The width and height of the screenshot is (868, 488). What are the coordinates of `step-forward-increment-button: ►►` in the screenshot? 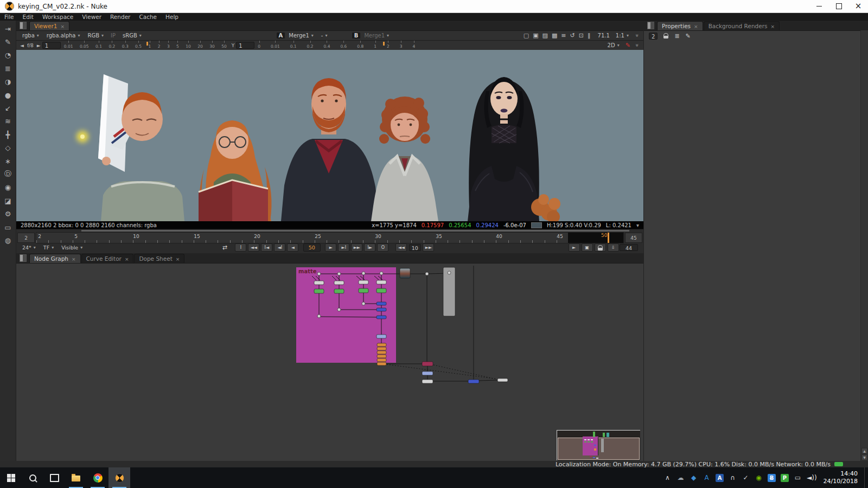 It's located at (429, 247).